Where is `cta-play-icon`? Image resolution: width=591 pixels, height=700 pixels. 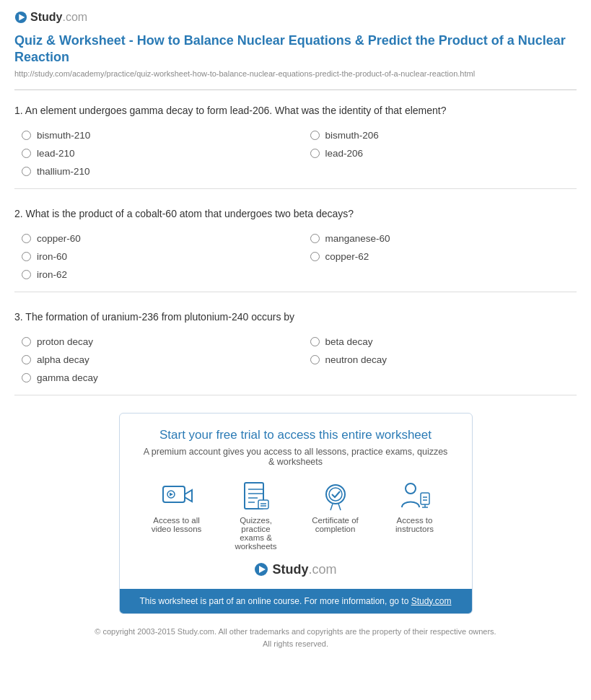 cta-play-icon is located at coordinates (261, 569).